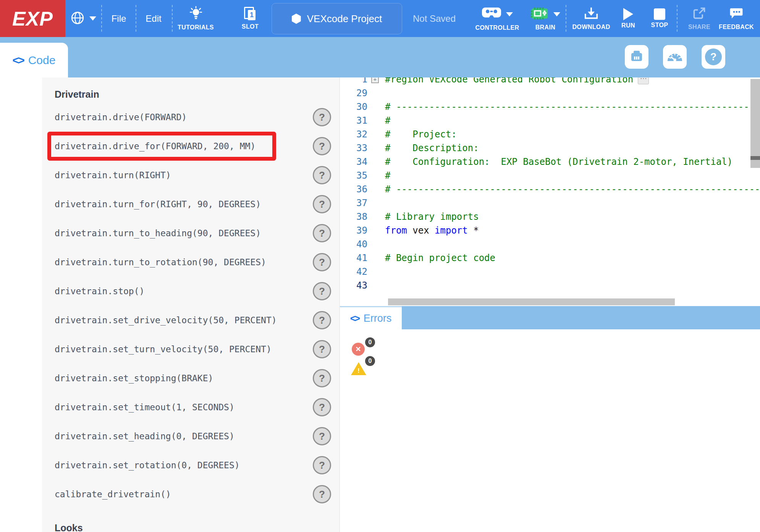 This screenshot has height=532, width=760. What do you see at coordinates (354, 272) in the screenshot?
I see `line-number: 42` at bounding box center [354, 272].